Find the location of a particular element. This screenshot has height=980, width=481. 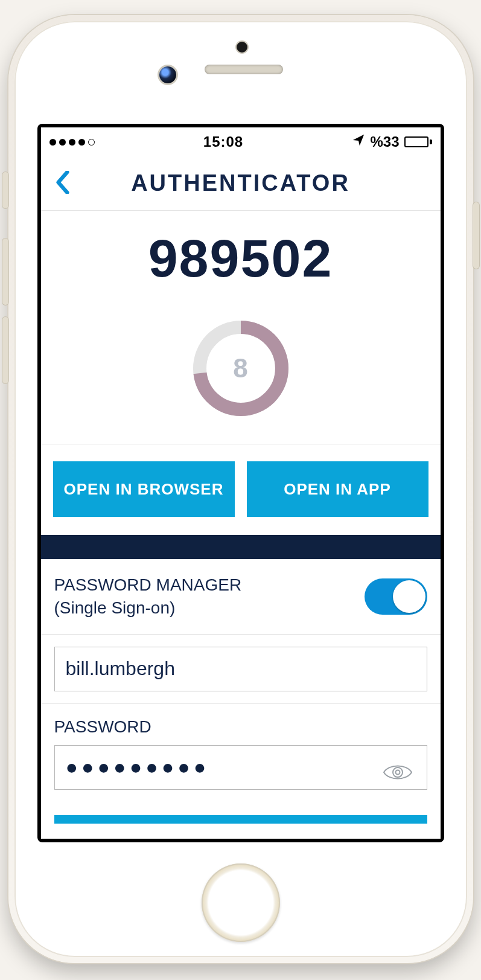

pm-label-line1: PASSWORD MANAGER is located at coordinates (148, 584).